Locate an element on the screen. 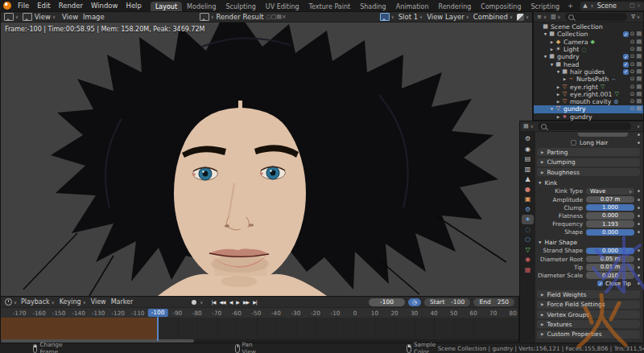 Image resolution: width=644 pixels, height=353 pixels. search-input is located at coordinates (588, 127).